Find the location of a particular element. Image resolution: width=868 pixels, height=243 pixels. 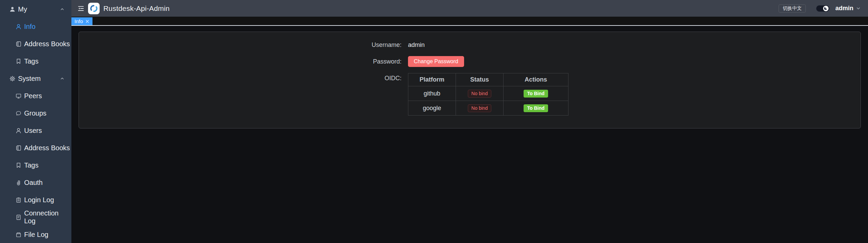

sidebar-item-file-log: File Log is located at coordinates (36, 235).